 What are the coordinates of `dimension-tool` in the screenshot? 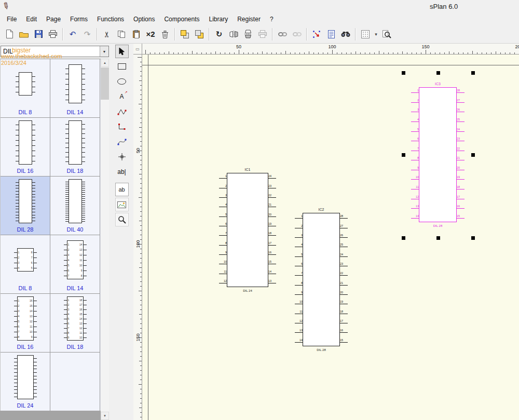 It's located at (122, 157).